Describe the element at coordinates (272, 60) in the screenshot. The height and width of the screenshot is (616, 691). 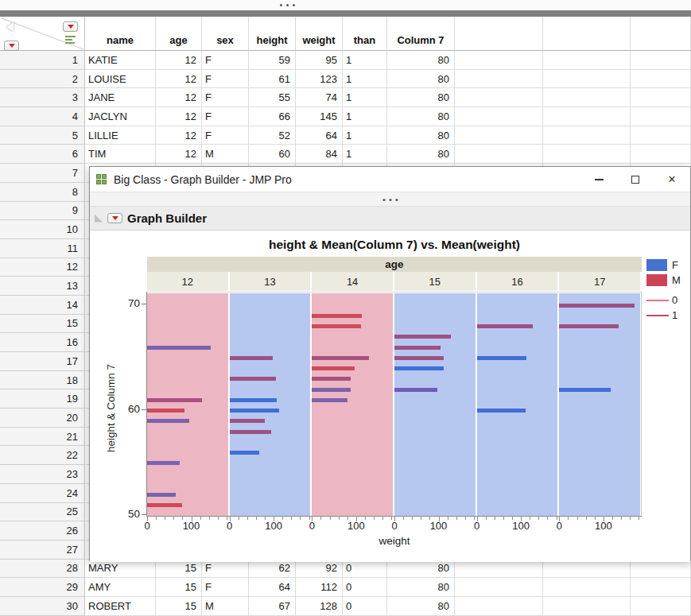
I see `table-cell: 59` at that location.